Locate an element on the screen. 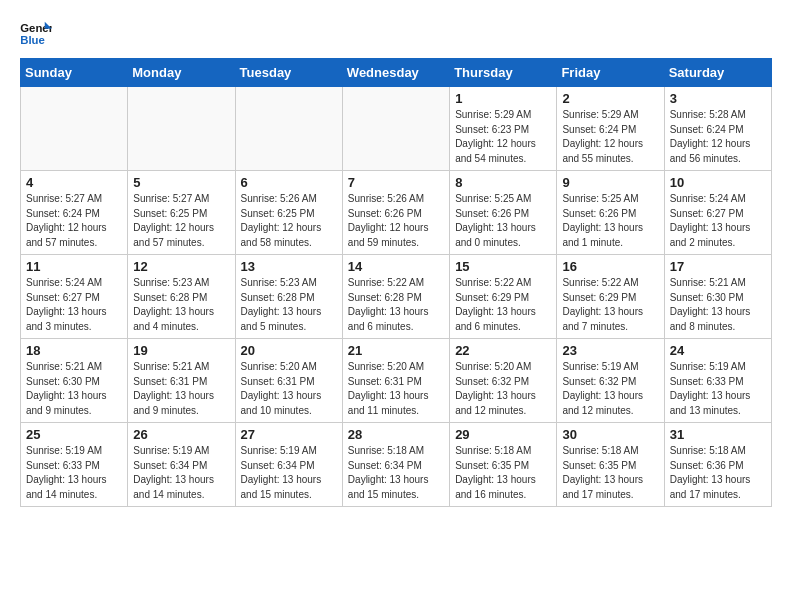 The height and width of the screenshot is (612, 792). col-header-sunday: Sunday is located at coordinates (74, 73).